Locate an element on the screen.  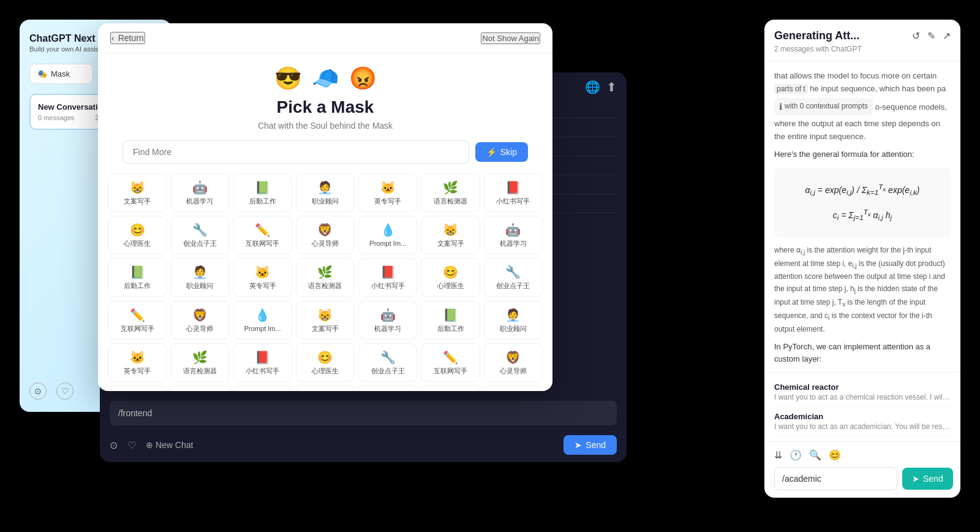
math-block: αi,j = exp(ei,j) / Σk=1Tx exp(ei,k) ci =… is located at coordinates (862, 202).